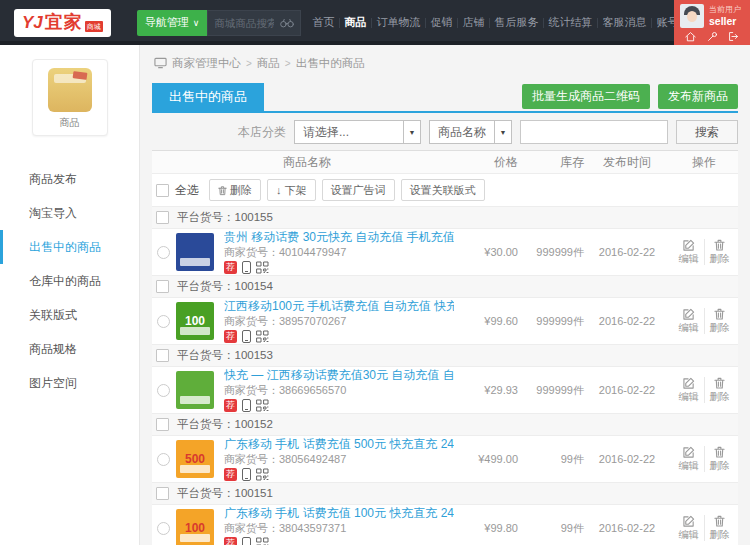  What do you see at coordinates (323, 22) in the screenshot?
I see `nav-item: 首页` at bounding box center [323, 22].